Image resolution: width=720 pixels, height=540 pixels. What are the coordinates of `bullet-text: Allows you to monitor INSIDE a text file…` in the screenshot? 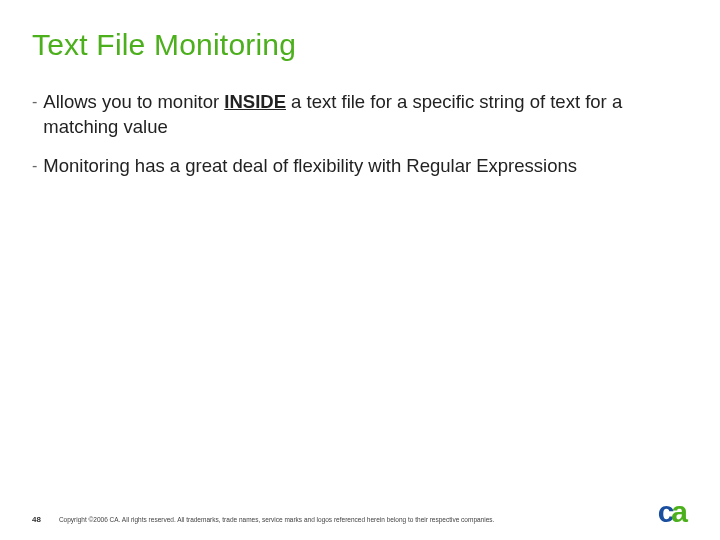 It's located at (366, 115).